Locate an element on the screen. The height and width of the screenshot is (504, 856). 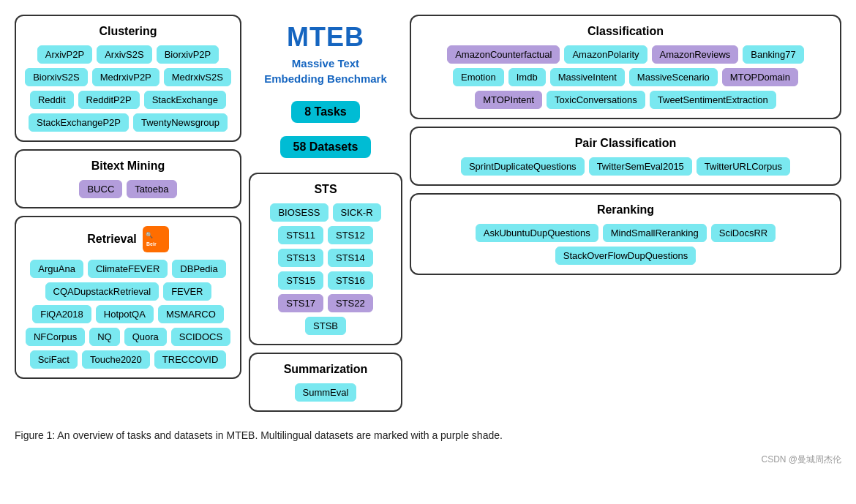
tag-amazonpolarity: AmazonPolarity is located at coordinates (606, 54).